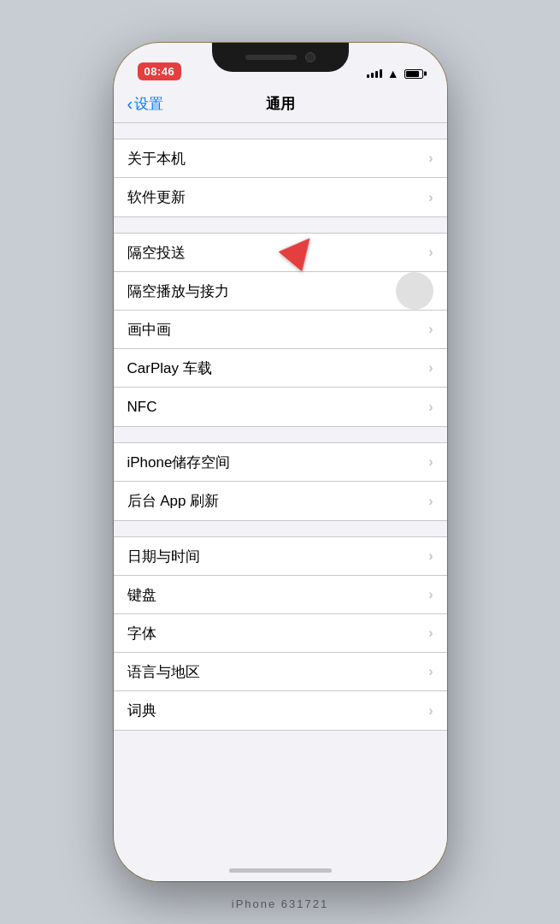 The width and height of the screenshot is (560, 924). I want to click on datetime-chevron-icon: ›, so click(431, 556).